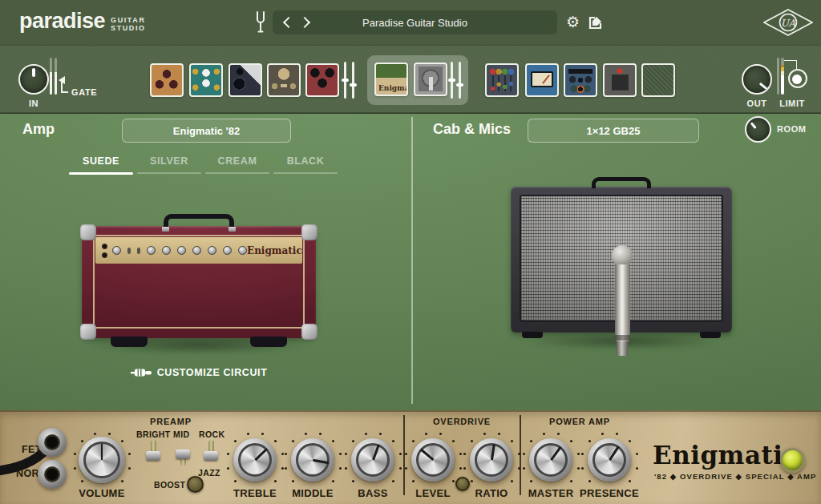  Describe the element at coordinates (167, 80) in the screenshot. I see `pedal-tan-icon` at that location.